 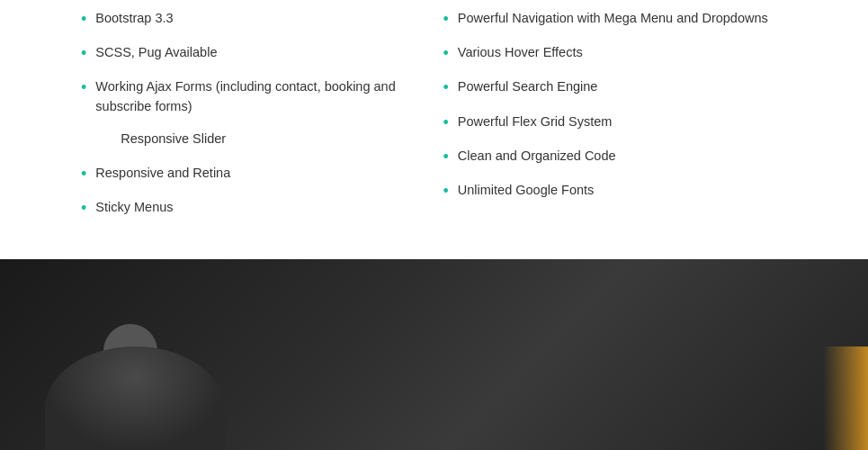 I want to click on feature-text: SCSS, Pug Available, so click(x=157, y=53).